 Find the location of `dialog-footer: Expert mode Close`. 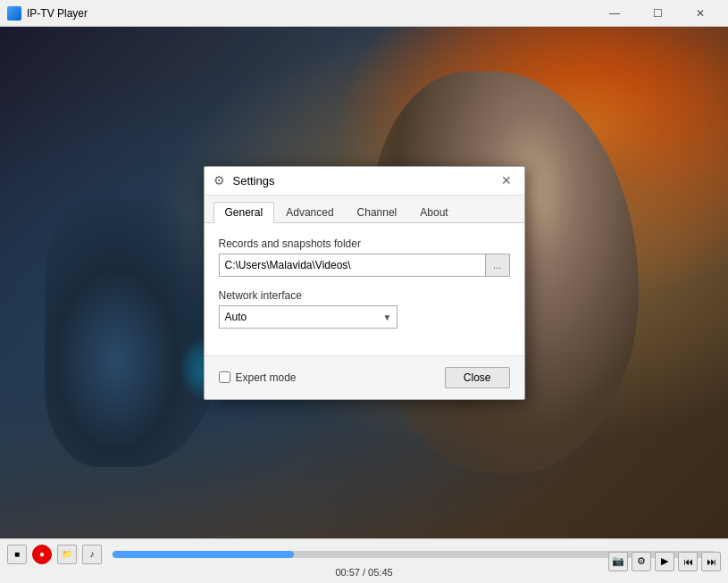

dialog-footer: Expert mode Close is located at coordinates (364, 377).